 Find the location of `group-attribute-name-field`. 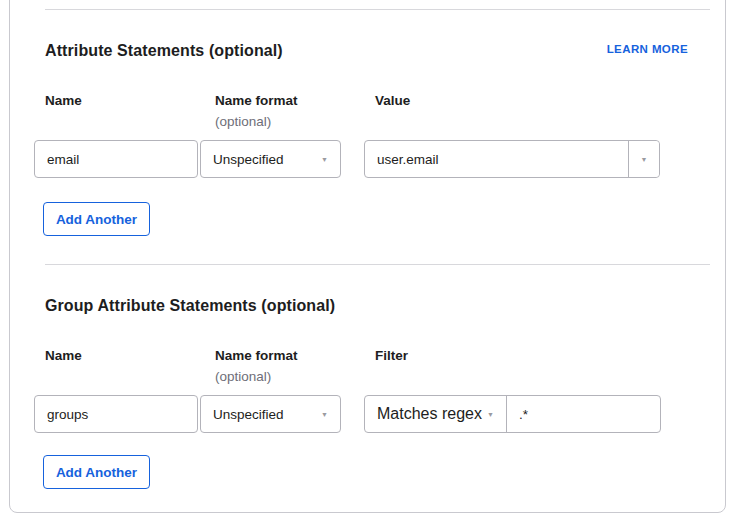

group-attribute-name-field is located at coordinates (116, 414).